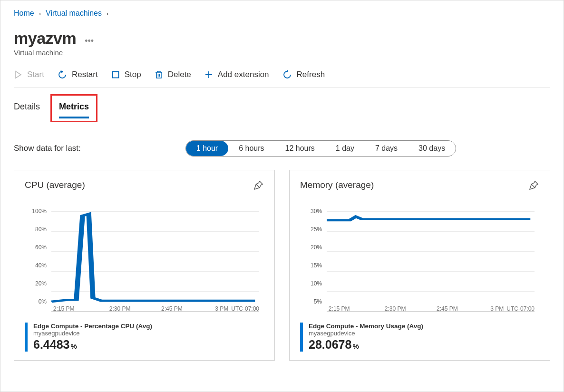 This screenshot has height=392, width=564. What do you see at coordinates (428, 218) in the screenshot?
I see `memory-series-line` at bounding box center [428, 218].